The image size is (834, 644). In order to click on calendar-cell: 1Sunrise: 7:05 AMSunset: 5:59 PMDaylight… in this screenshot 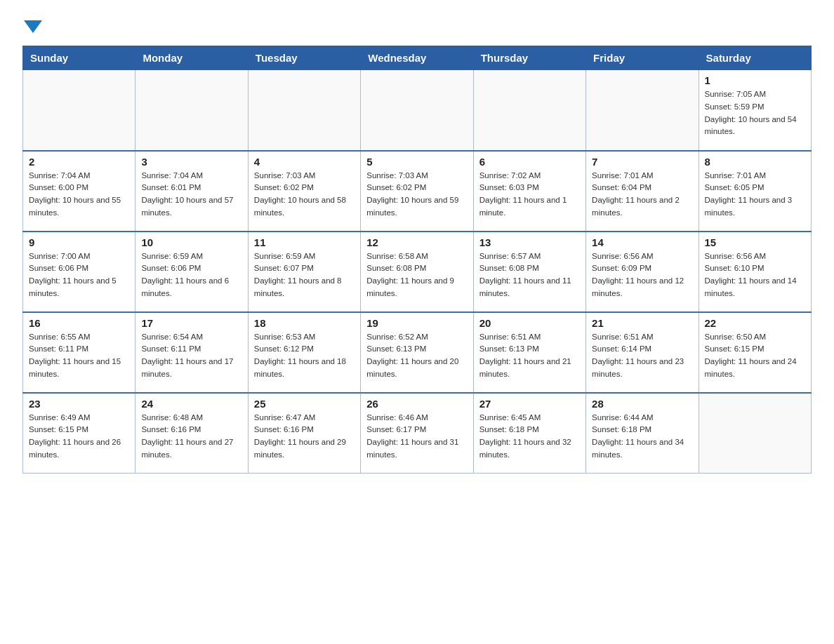, I will do `click(755, 111)`.